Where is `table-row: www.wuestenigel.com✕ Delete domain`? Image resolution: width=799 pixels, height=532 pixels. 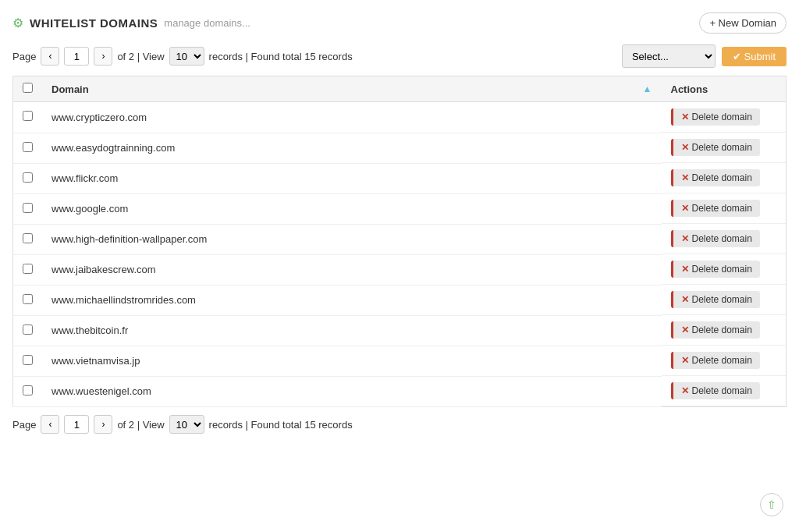 table-row: www.wuestenigel.com✕ Delete domain is located at coordinates (400, 392).